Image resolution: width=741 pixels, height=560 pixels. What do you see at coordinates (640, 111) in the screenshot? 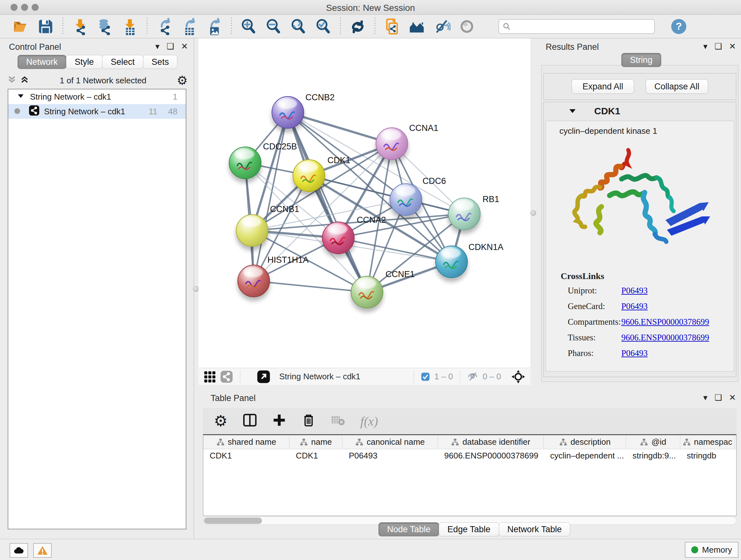
I see `gene-section-header: CDK1` at bounding box center [640, 111].